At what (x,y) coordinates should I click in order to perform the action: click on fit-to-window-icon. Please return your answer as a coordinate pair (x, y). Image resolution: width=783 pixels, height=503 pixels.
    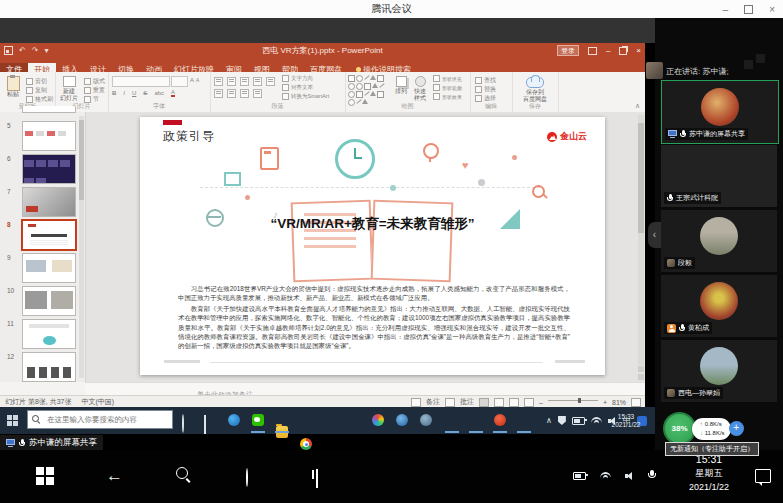
    Looking at the image, I should click on (636, 402).